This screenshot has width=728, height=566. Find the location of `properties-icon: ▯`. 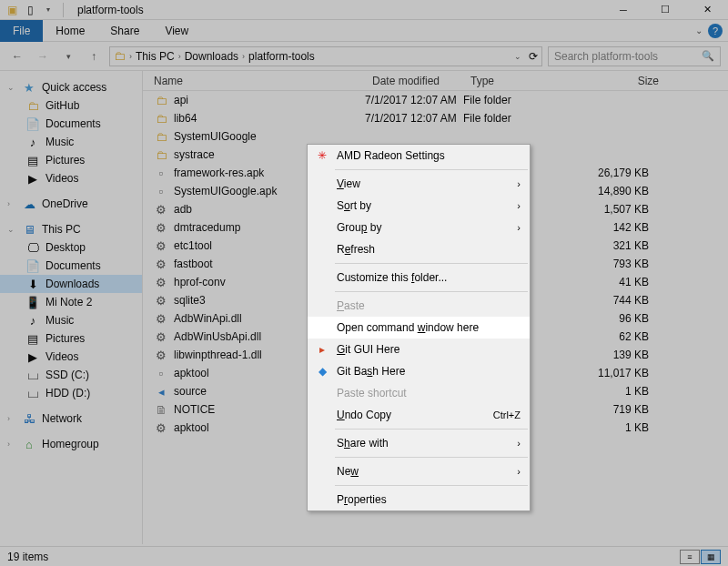

properties-icon: ▯ is located at coordinates (30, 10).